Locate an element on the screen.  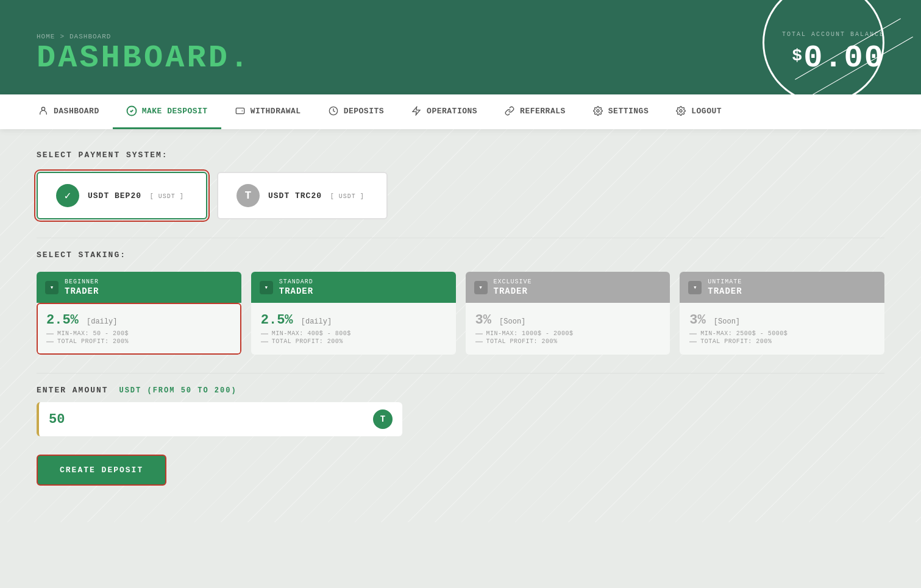
staking-body-ultimate: 3% [Soon] MIN-MAX: 2500$ - 5000$ TOTAL P… is located at coordinates (782, 329).